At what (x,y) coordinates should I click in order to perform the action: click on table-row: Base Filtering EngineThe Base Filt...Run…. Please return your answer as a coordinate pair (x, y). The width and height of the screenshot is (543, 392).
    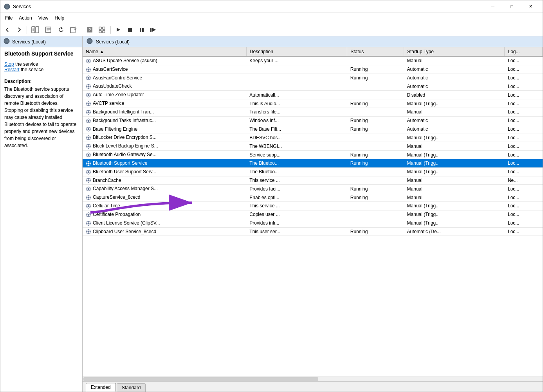
    Looking at the image, I should click on (312, 129).